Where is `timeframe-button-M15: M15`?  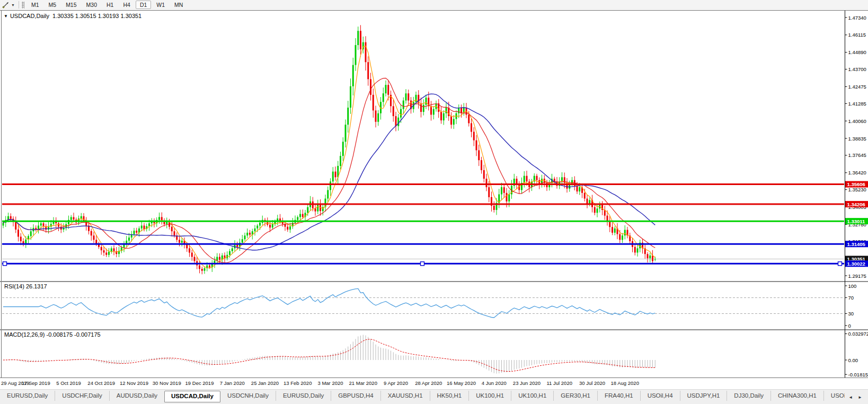
timeframe-button-M15: M15 is located at coordinates (71, 5).